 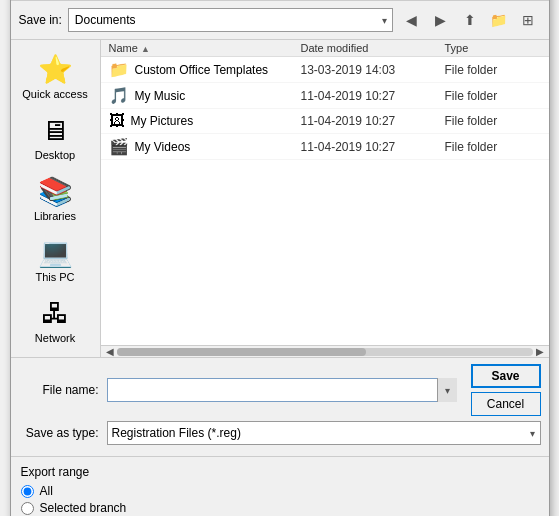 What do you see at coordinates (282, 390) in the screenshot?
I see `file-name-input` at bounding box center [282, 390].